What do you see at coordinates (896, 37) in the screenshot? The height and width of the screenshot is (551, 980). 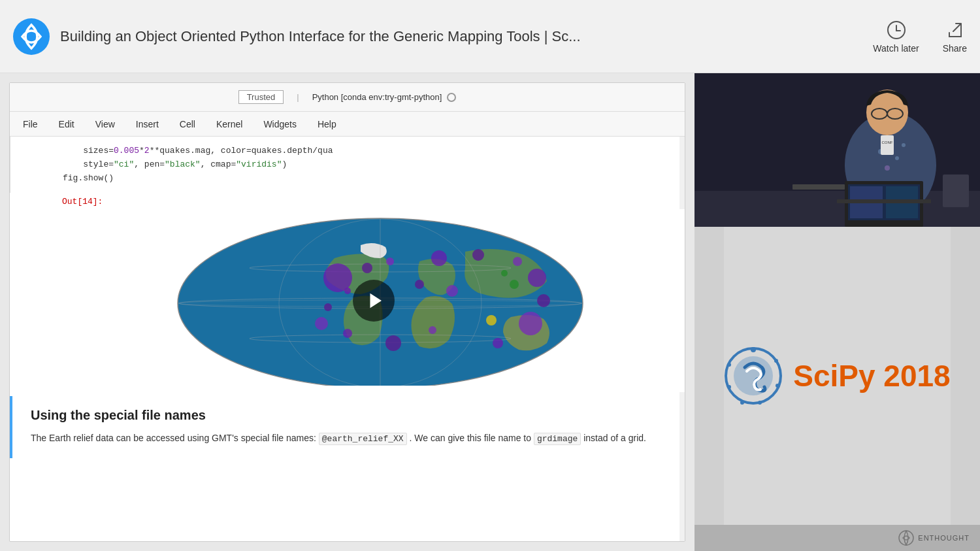 I see `watch-later-button: Watch later` at bounding box center [896, 37].